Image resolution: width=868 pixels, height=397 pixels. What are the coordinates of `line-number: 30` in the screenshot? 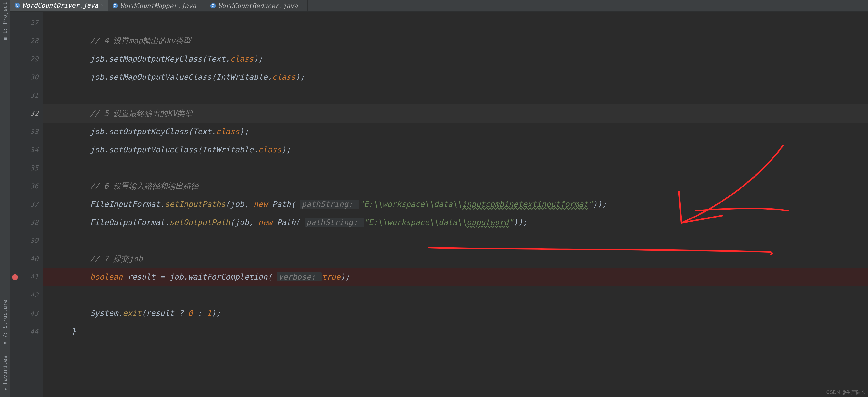 It's located at (31, 77).